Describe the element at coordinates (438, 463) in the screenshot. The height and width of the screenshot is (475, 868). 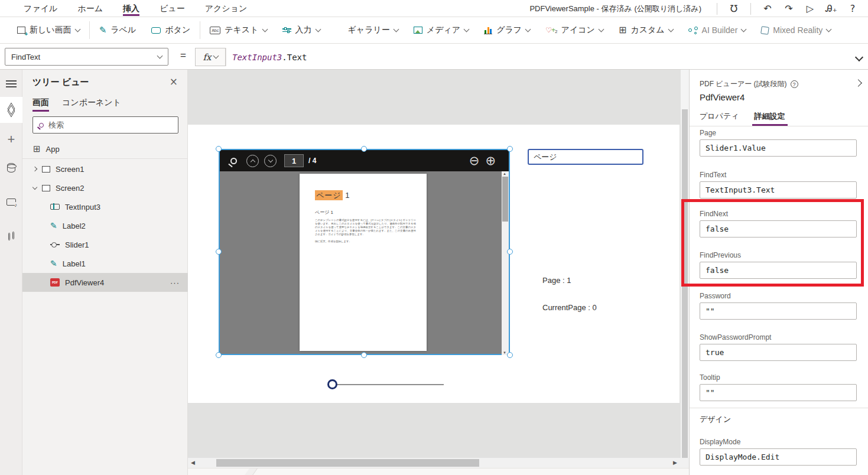
I see `canvas-horizontal-scrollbar: ◀ ▶` at that location.